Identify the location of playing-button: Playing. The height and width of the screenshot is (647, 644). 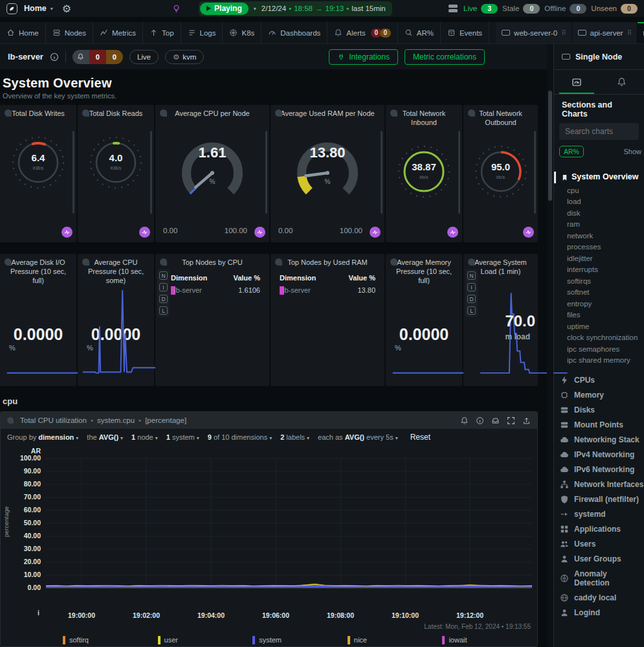
(224, 9).